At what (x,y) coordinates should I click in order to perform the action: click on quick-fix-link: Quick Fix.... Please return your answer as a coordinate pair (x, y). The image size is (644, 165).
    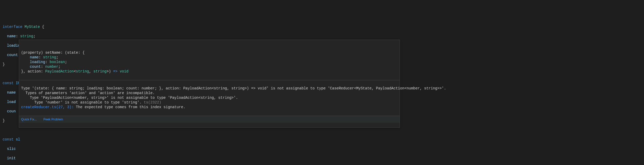
    Looking at the image, I should click on (29, 119).